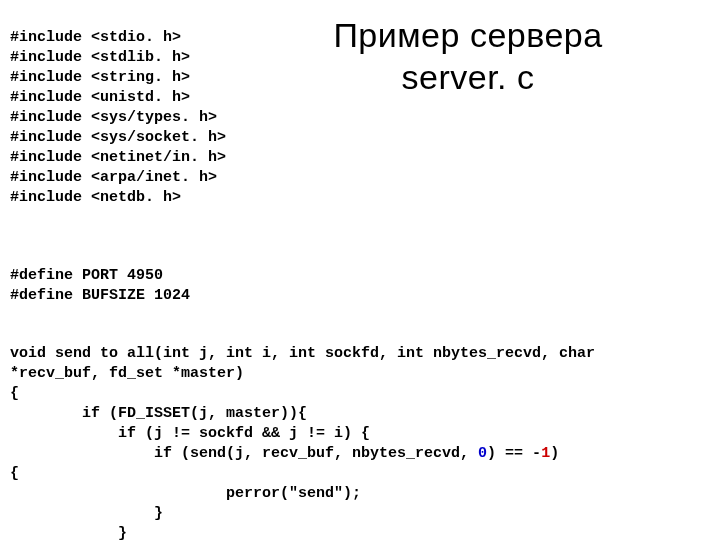  I want to click on include-line: #include <arpa/inet. h>, so click(114, 178).